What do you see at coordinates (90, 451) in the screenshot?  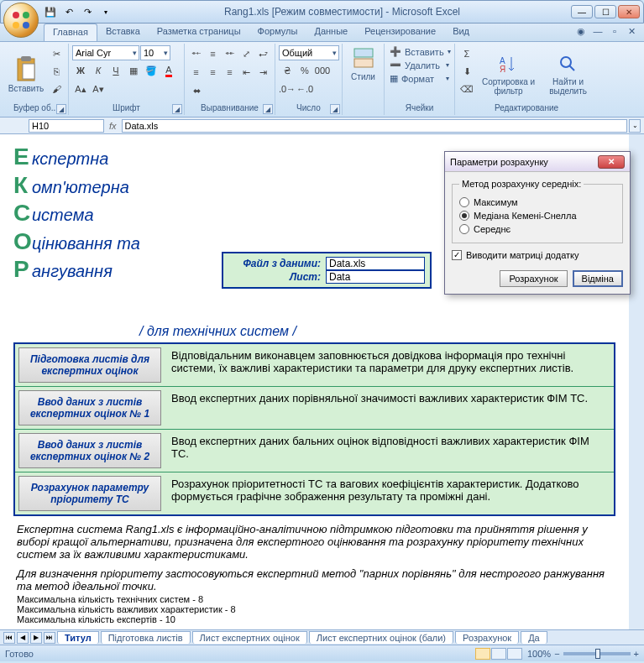 I see `menu-btn-input2: Ввод даних з листів експертних оцінок № …` at bounding box center [90, 451].